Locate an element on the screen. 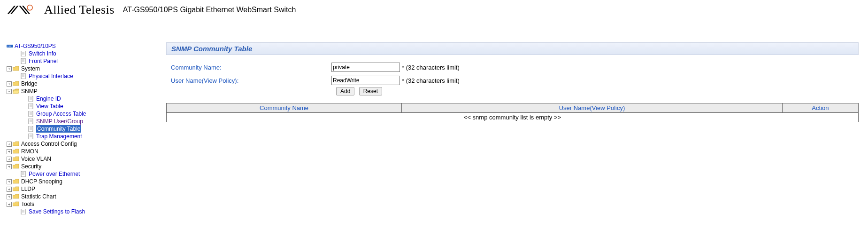 The width and height of the screenshot is (868, 245). product-title: AT-GS950/10PS Gigabit Ethernet WebSmart … is located at coordinates (209, 10).